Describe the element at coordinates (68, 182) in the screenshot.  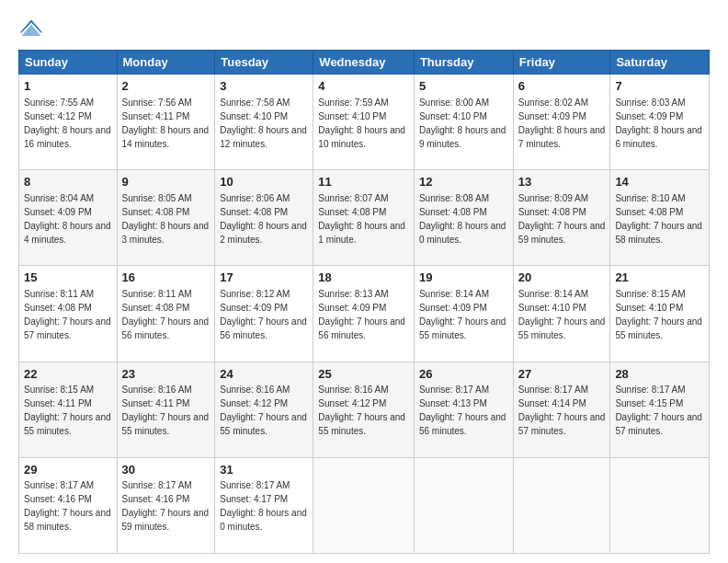
I see `day-number: 8` at that location.